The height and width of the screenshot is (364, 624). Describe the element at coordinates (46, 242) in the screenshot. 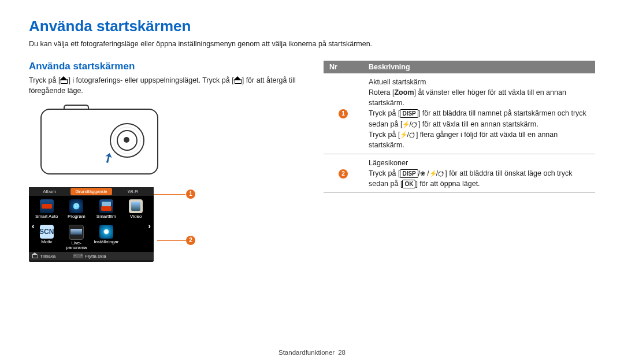

I see `mode-label: Motiv` at that location.